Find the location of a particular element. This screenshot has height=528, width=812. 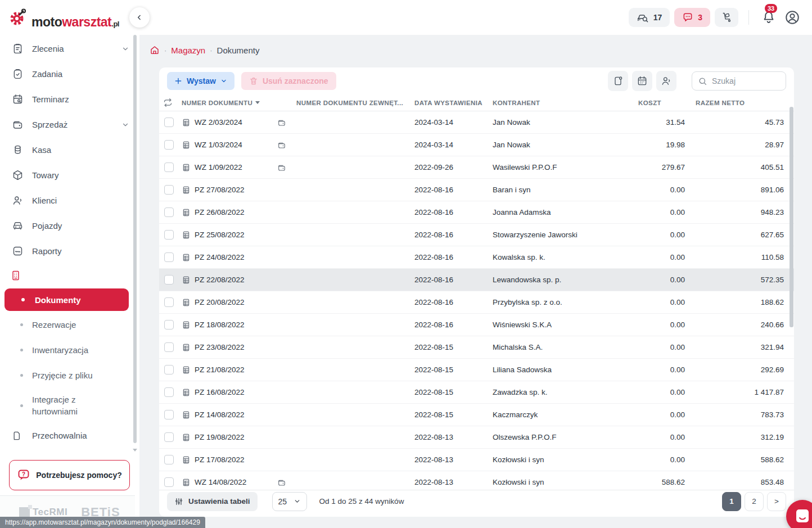

table-settings-button: Ustawienia tabeli is located at coordinates (213, 502).